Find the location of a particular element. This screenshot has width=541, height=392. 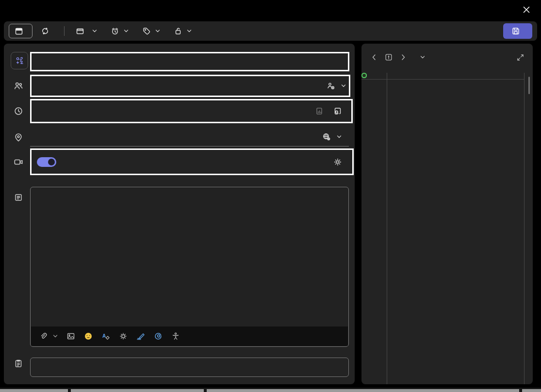

tag-icon is located at coordinates (147, 31).